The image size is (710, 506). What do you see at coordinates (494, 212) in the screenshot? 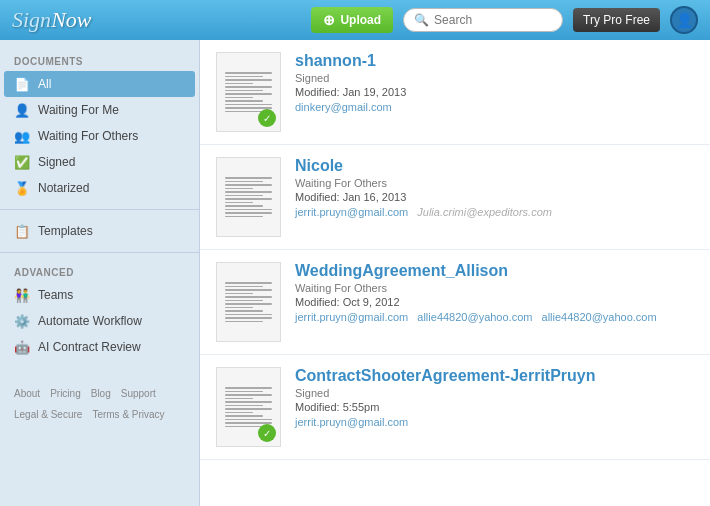
I see `doc-emails: jerrit.pruyn@gmail.com Julia.crimi@exped…` at bounding box center [494, 212].